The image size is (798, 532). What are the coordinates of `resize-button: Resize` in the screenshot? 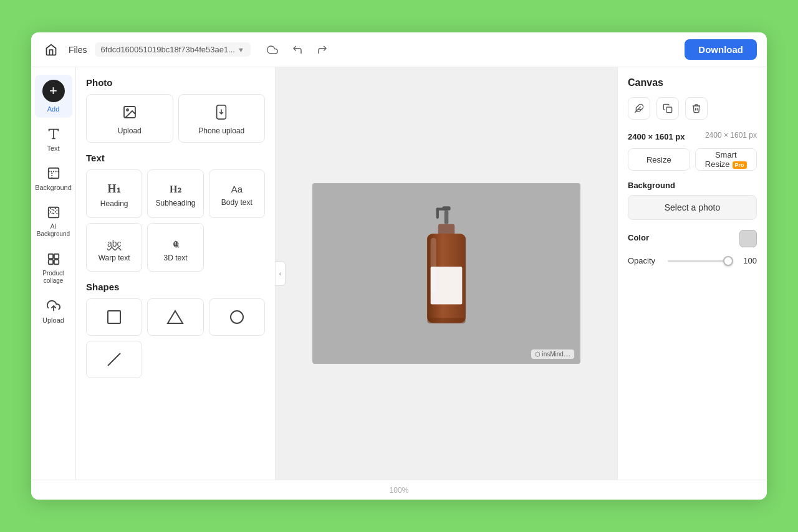 It's located at (659, 159).